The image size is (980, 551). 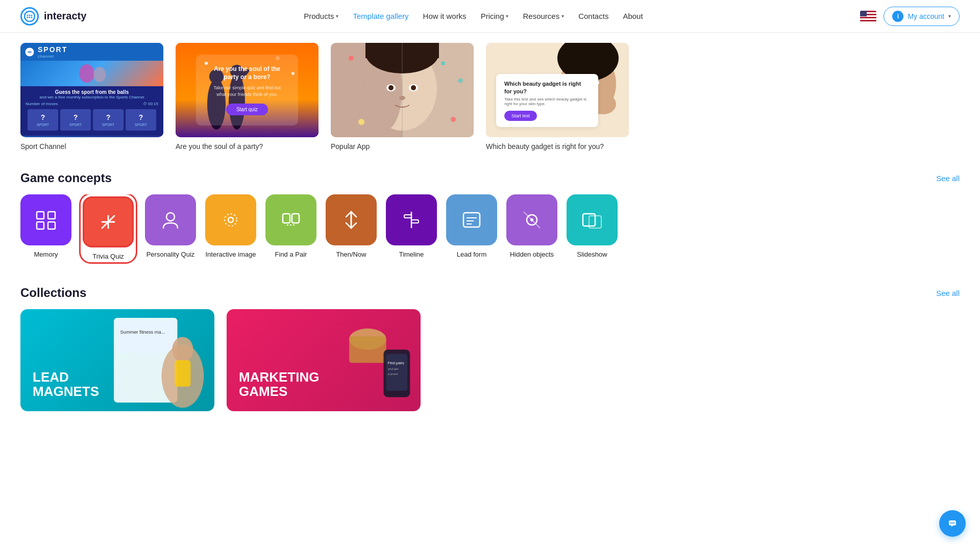 What do you see at coordinates (592, 254) in the screenshot?
I see `concept-slideshow-label: Slideshow` at bounding box center [592, 254].